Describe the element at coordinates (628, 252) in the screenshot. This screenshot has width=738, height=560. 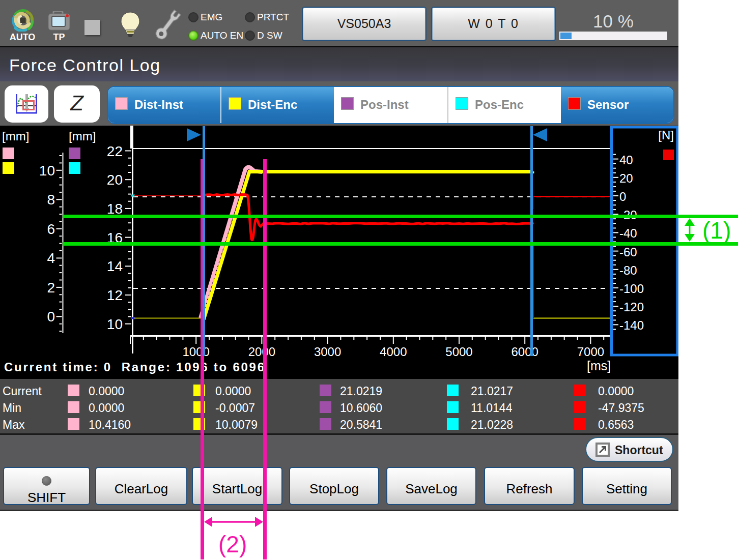
I see `svg-text: -60` at that location.